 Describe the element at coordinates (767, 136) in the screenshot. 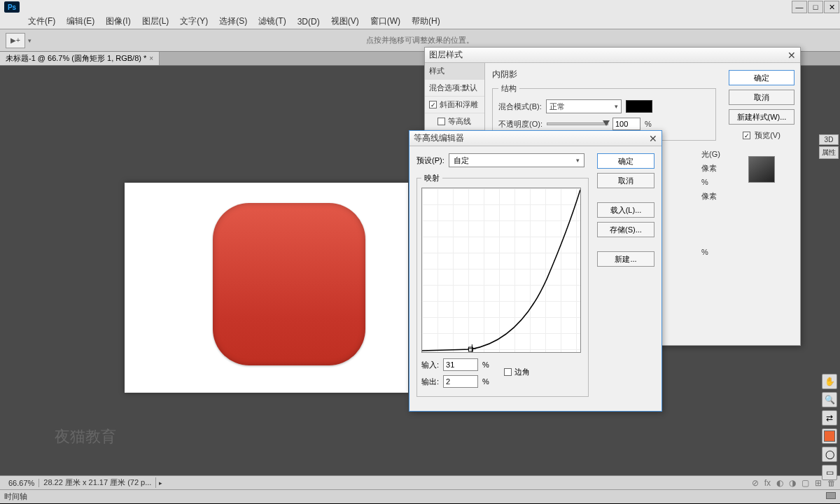

I see `ls-preview-label: 预览(V)` at that location.